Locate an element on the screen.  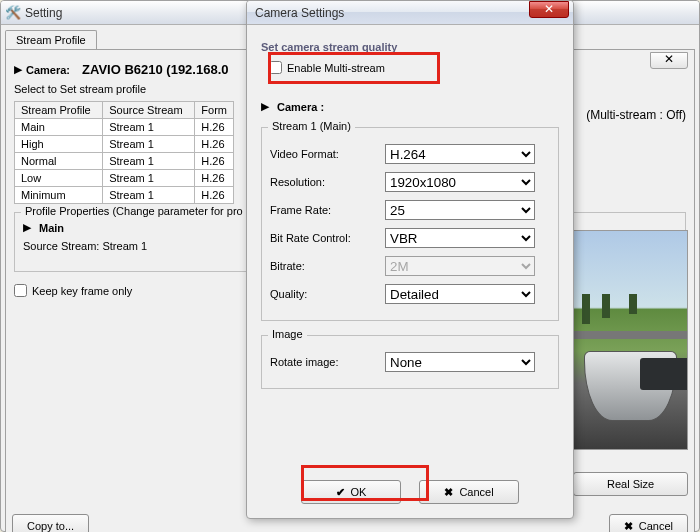
preview-car-roof is located at coordinates (630, 386).